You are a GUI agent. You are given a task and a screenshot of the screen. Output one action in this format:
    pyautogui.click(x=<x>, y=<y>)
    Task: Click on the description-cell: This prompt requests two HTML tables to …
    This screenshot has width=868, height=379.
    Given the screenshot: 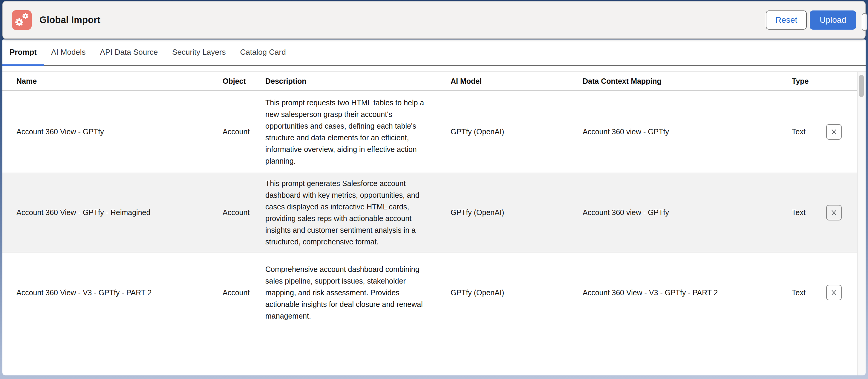 What is the action you would take?
    pyautogui.click(x=344, y=132)
    